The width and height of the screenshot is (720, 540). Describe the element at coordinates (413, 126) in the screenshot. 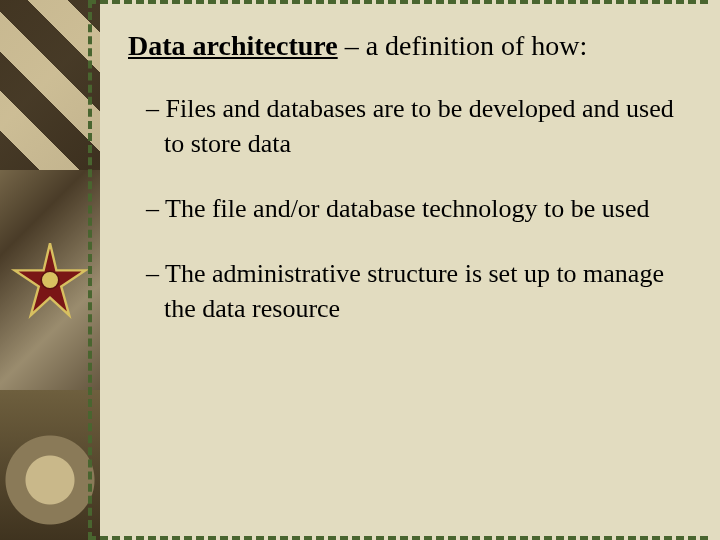

I see `list-item: – Files and databases are to be develope…` at that location.